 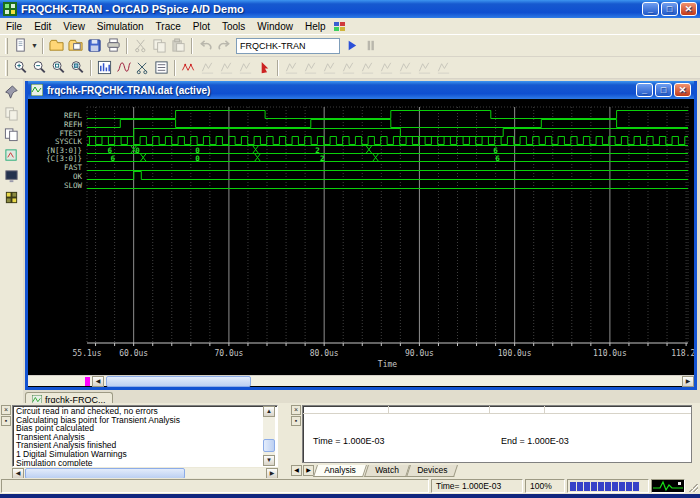 I want to click on pages-tool-button, so click(x=12, y=134).